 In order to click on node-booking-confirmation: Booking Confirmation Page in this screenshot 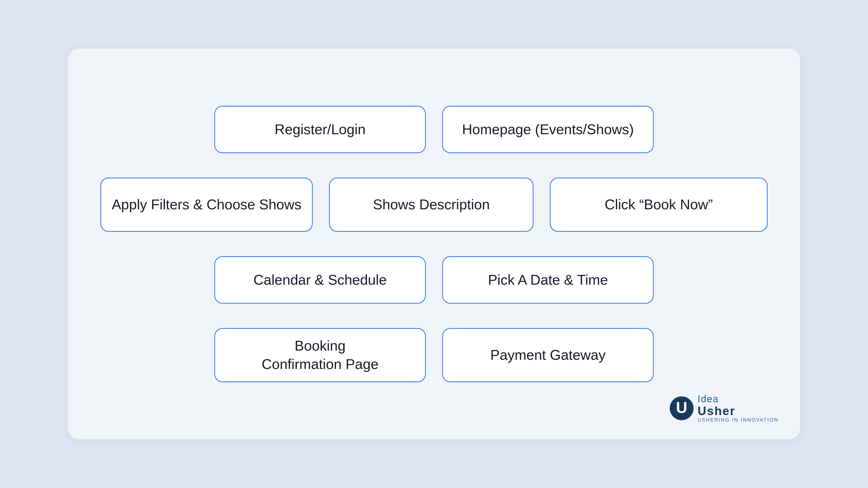, I will do `click(320, 355)`.